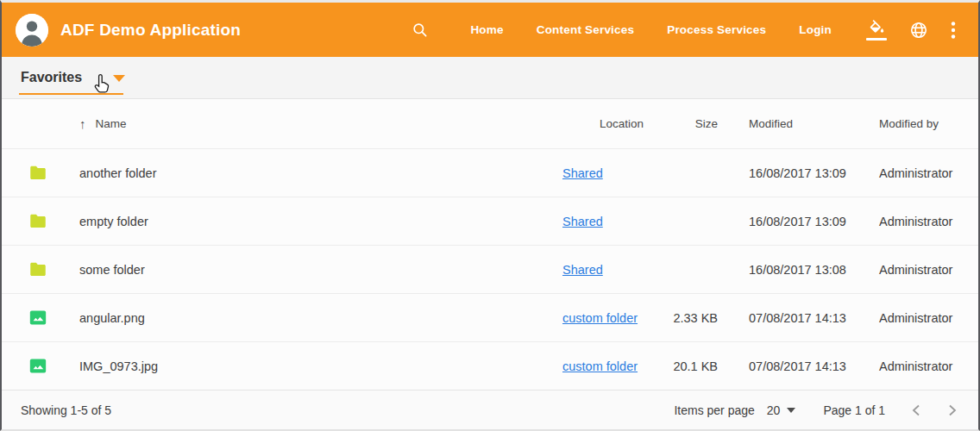  Describe the element at coordinates (490, 172) in the screenshot. I see `table-row: another folder Shared 16/08/2017 13:09 A…` at that location.